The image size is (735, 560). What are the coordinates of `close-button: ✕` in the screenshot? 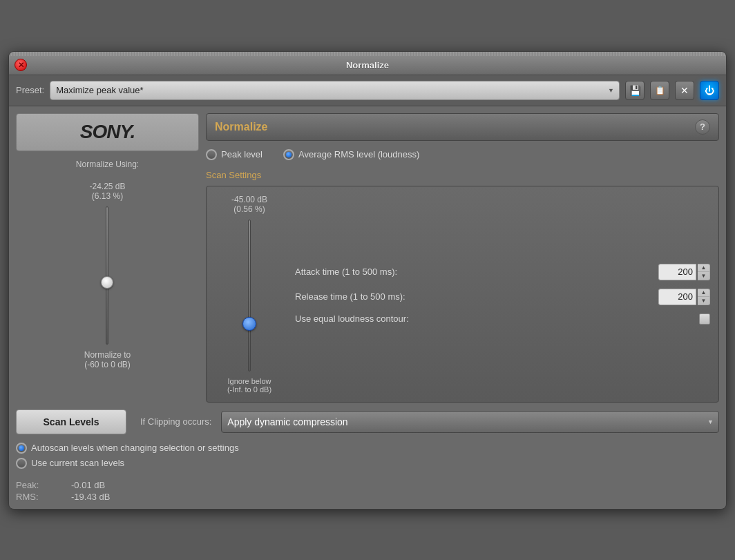 It's located at (21, 65).